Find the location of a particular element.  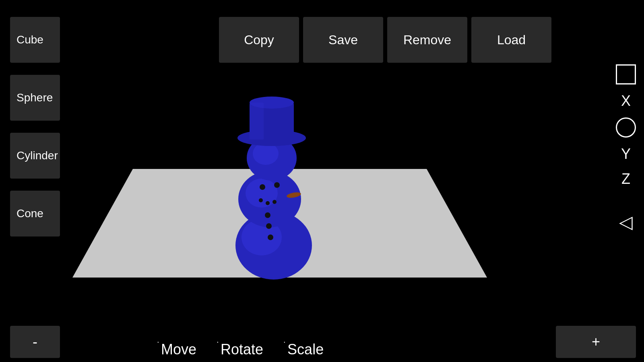

scale-button: Scale is located at coordinates (305, 350).